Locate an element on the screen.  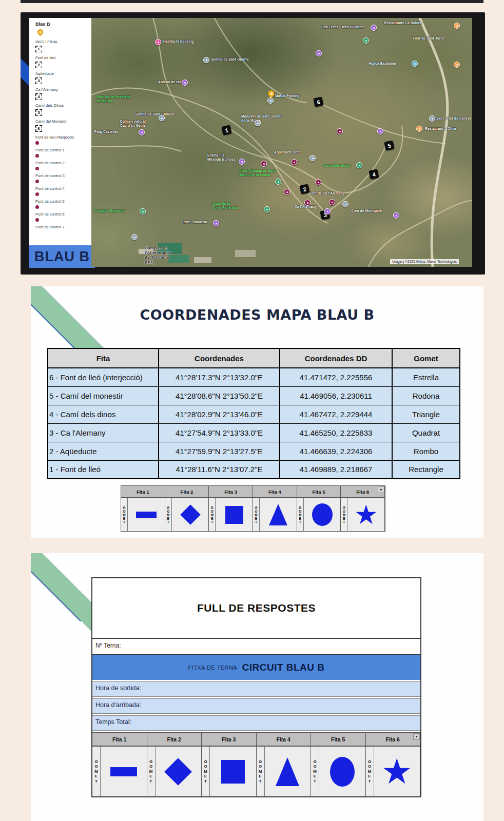
gomet-shape-rombo is located at coordinates (179, 772).